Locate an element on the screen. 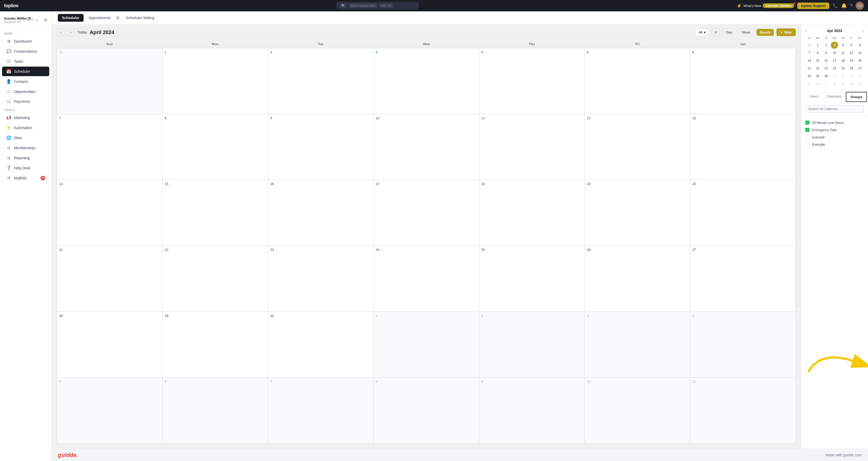 This screenshot has height=461, width=868. mini-cal-cell: 10 is located at coordinates (834, 53).